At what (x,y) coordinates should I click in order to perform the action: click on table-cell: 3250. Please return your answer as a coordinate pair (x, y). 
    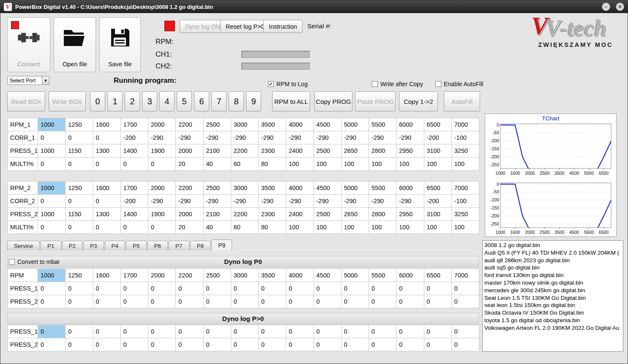
    Looking at the image, I should click on (466, 215).